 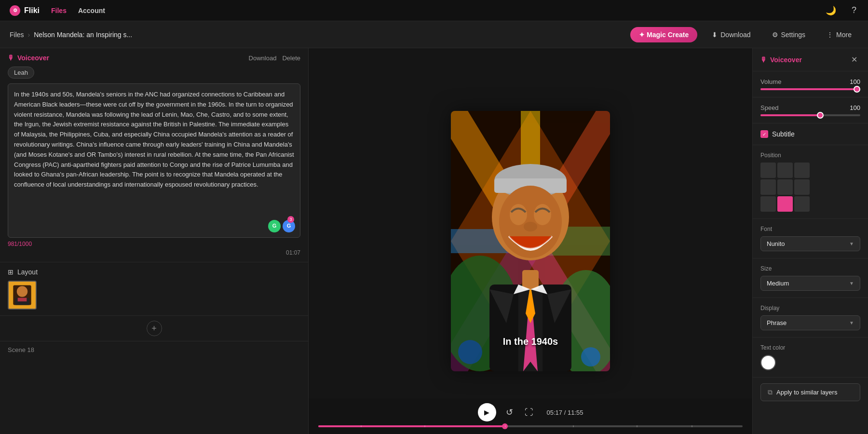 What do you see at coordinates (776, 323) in the screenshot?
I see `display-value: Phrase` at bounding box center [776, 323].